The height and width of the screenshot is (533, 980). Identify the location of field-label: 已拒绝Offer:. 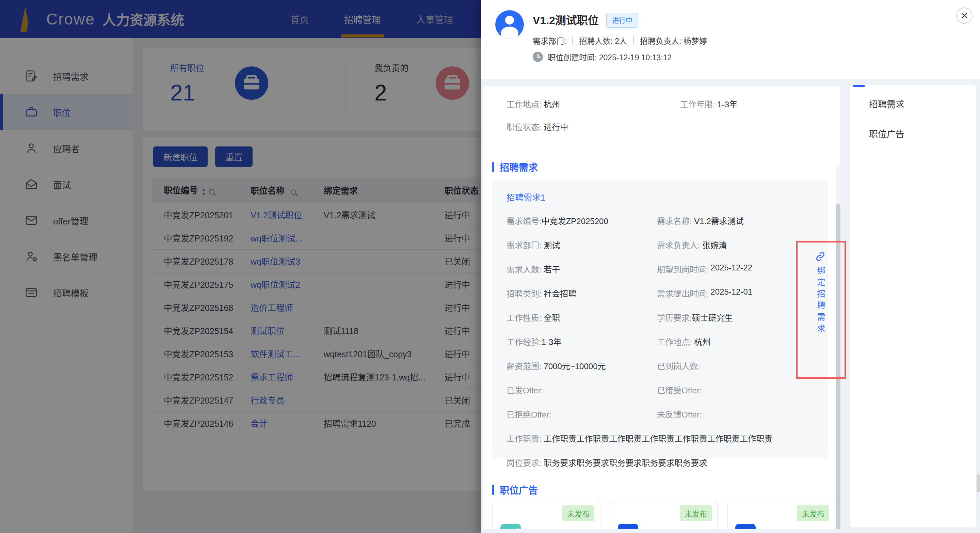
(529, 414).